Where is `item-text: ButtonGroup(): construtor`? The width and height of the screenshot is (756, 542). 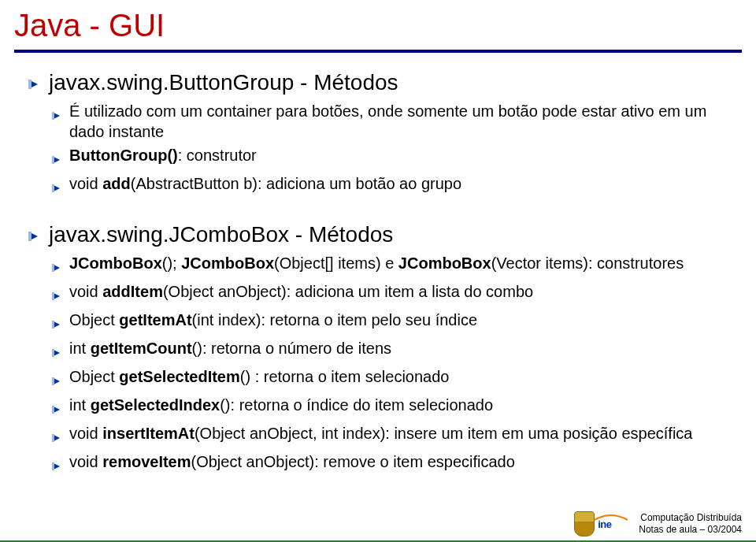
item-text: ButtonGroup(): construtor is located at coordinates (398, 158).